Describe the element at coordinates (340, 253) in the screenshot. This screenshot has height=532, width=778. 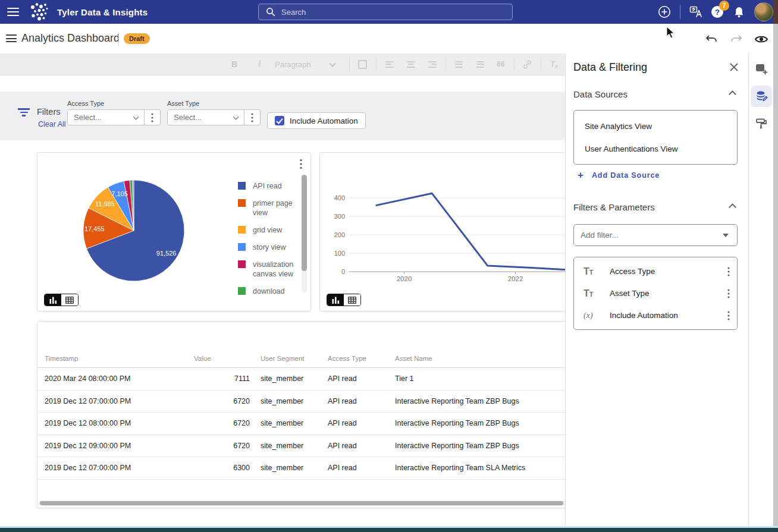
I see `y-tick-label: 100` at that location.